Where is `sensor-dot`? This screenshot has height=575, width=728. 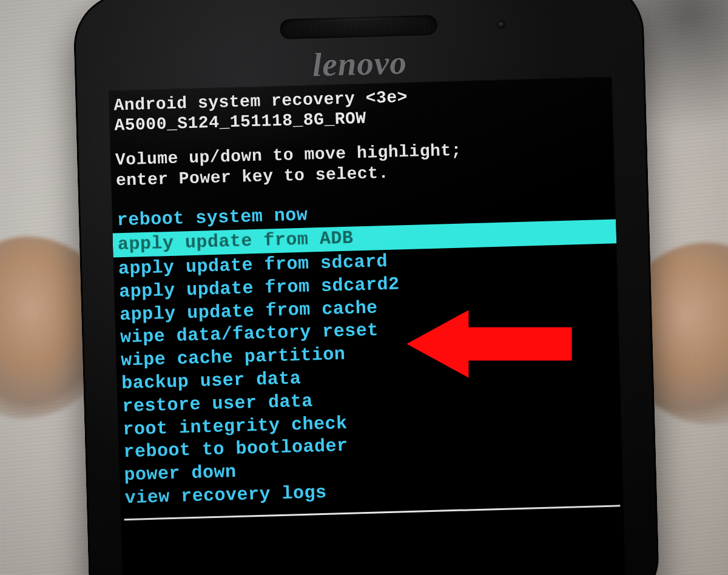 sensor-dot is located at coordinates (501, 24).